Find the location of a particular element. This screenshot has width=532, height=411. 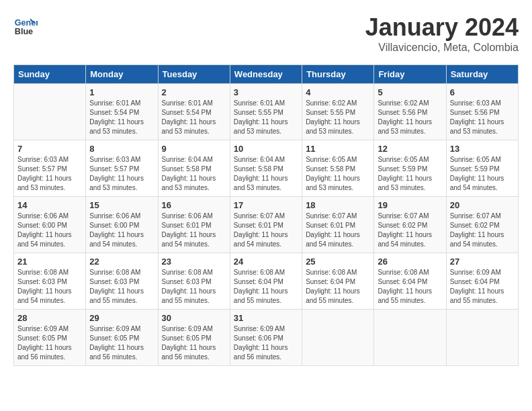

day-number: 14 is located at coordinates (50, 205).